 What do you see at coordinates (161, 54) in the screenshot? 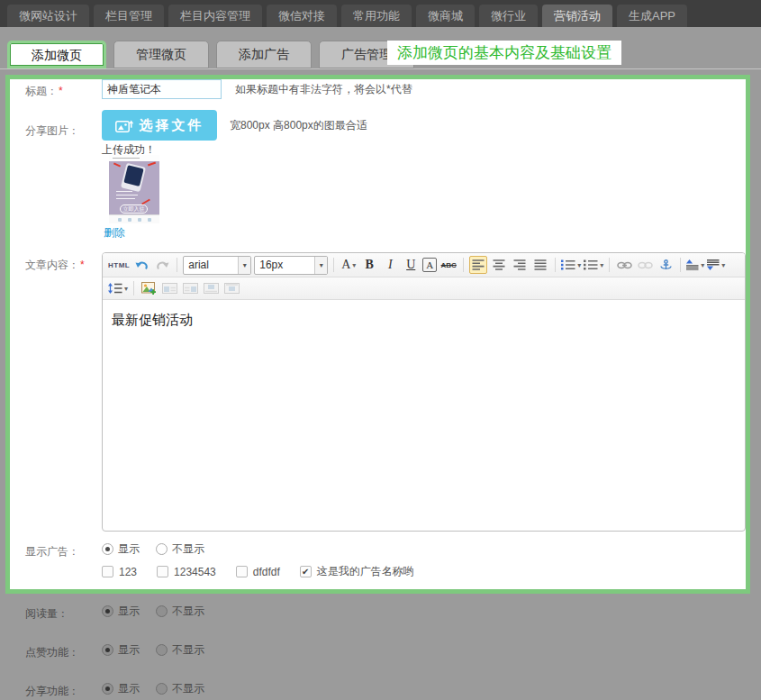
I see `tab-manage-micropage: 管理微页` at bounding box center [161, 54].